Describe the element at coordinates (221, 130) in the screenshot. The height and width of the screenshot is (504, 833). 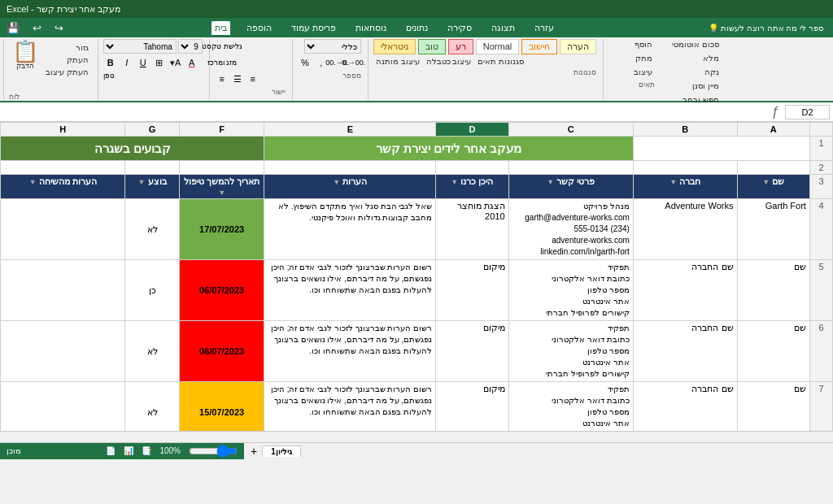
I see `col-header-f: F` at that location.